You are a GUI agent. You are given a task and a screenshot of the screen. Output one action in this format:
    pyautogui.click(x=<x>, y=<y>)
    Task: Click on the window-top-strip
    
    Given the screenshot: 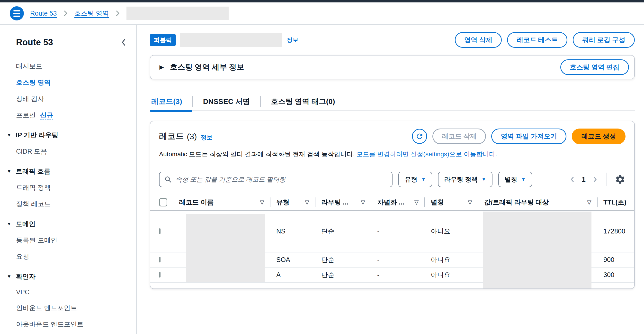 What is the action you would take?
    pyautogui.click(x=322, y=1)
    